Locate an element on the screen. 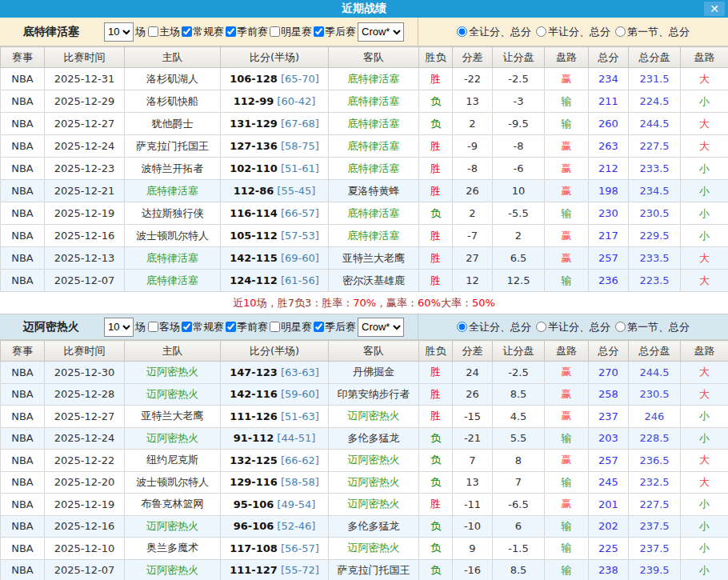 This screenshot has width=728, height=580. cell-total-line: 244.5 is located at coordinates (654, 124).